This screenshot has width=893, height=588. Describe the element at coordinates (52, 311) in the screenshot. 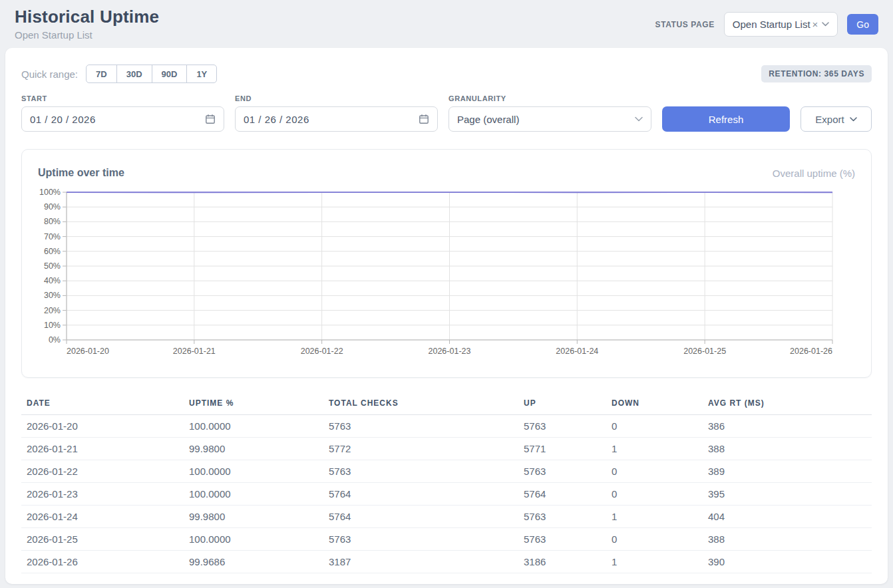

I see `y-axis-tick-label: 20%` at that location.